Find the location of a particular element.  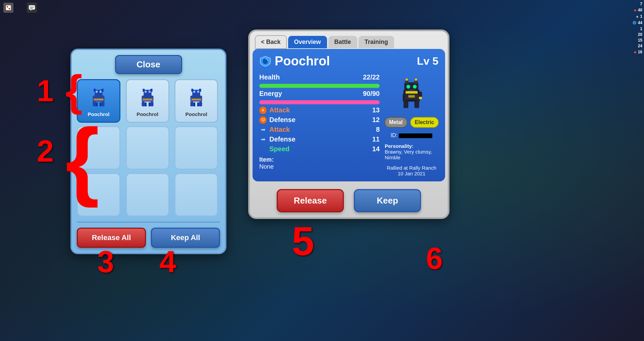

tab-training: Training is located at coordinates (376, 42).